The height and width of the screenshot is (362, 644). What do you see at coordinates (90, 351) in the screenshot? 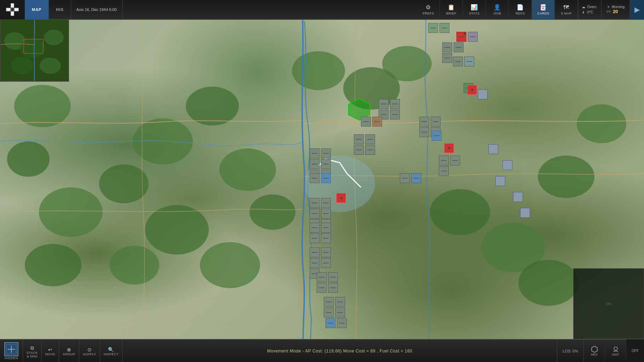
I see `supply-button: ⊙ SUPPLY` at bounding box center [90, 351].